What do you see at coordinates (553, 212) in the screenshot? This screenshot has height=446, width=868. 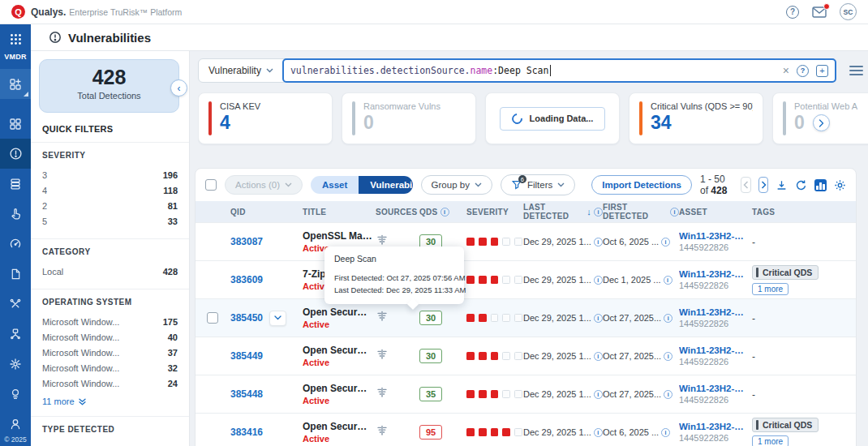 I see `col-header-last-detected: LAST DETECTED` at bounding box center [553, 212].